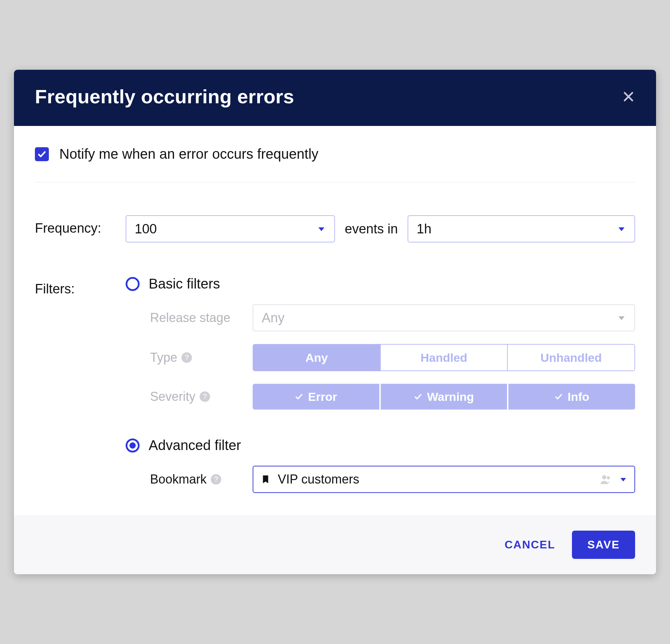  Describe the element at coordinates (133, 284) in the screenshot. I see `basic-filters-radio` at that location.